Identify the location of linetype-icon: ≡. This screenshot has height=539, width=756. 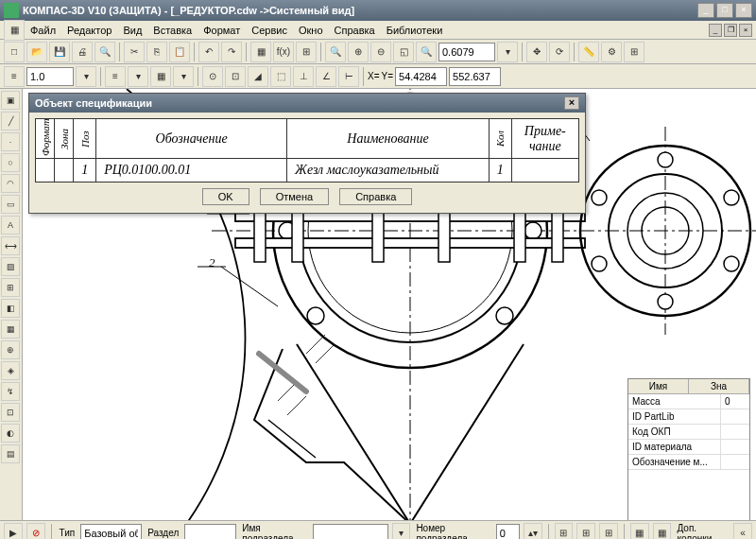
(115, 77).